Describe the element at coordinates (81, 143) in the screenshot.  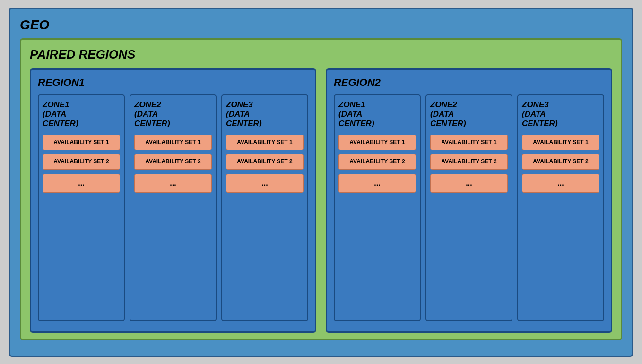
I see `region1-zone1-avset1: AVAILABILITY SET 1` at that location.